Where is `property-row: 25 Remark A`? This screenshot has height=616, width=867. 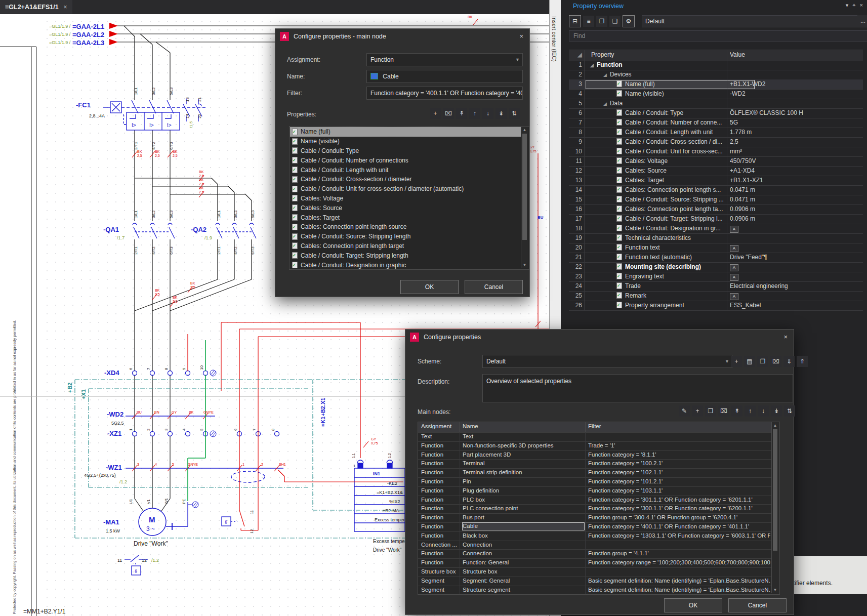 property-row: 25 Remark A is located at coordinates (716, 296).